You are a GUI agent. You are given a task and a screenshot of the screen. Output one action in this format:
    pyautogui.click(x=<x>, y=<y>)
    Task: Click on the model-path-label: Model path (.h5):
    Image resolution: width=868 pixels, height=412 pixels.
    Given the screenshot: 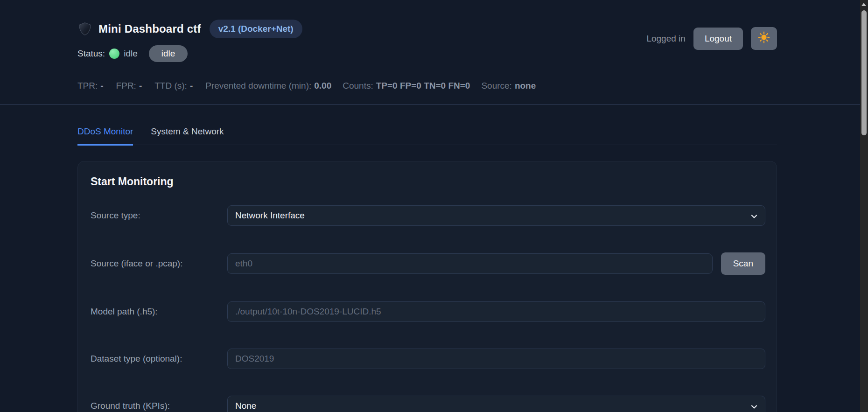 What is the action you would take?
    pyautogui.click(x=159, y=312)
    